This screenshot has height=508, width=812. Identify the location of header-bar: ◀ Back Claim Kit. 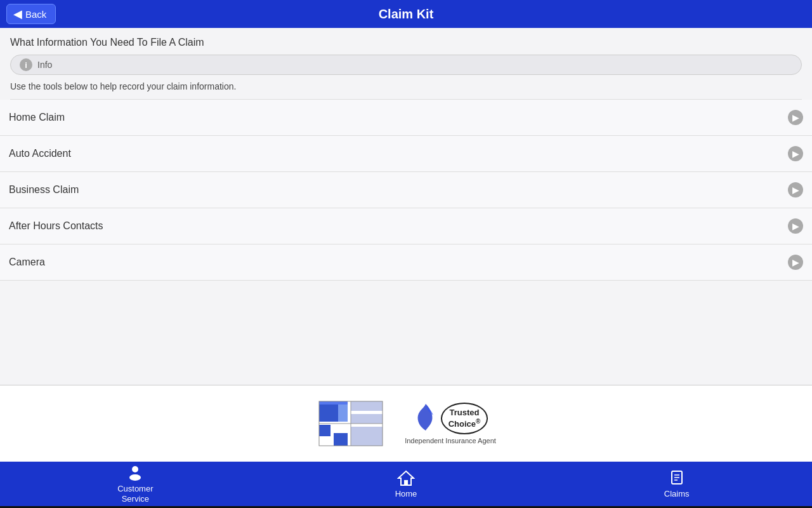
(406, 14).